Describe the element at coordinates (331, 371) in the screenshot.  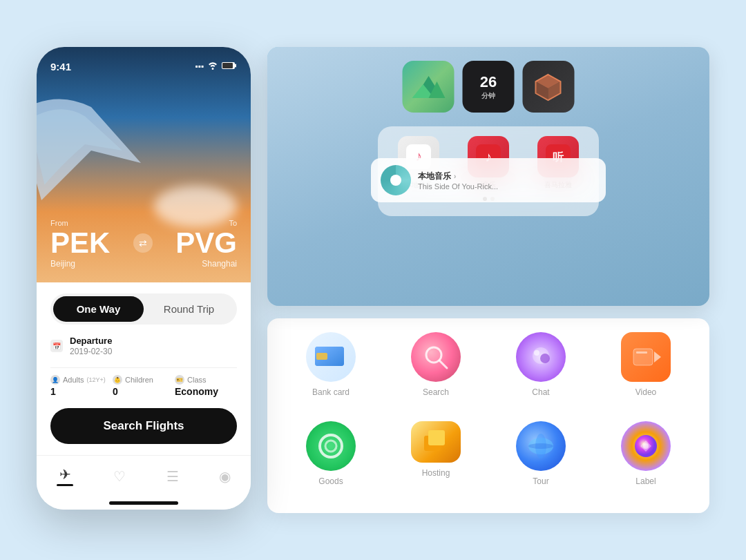
I see `app-item-bank-card: Bank card` at that location.